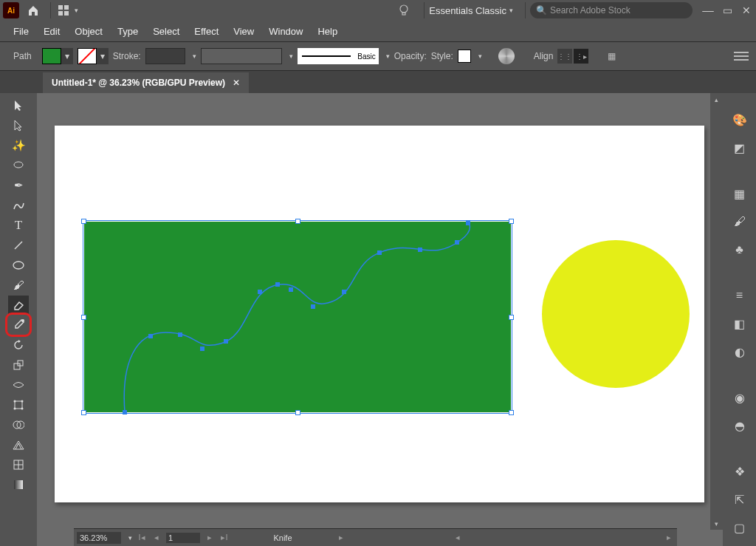  Describe the element at coordinates (740, 296) in the screenshot. I see `stroke-panel-icon: ≡` at that location.